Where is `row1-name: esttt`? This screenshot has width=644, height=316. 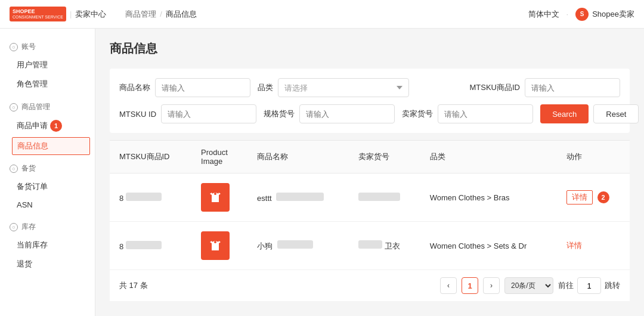 row1-name: esttt is located at coordinates (298, 198).